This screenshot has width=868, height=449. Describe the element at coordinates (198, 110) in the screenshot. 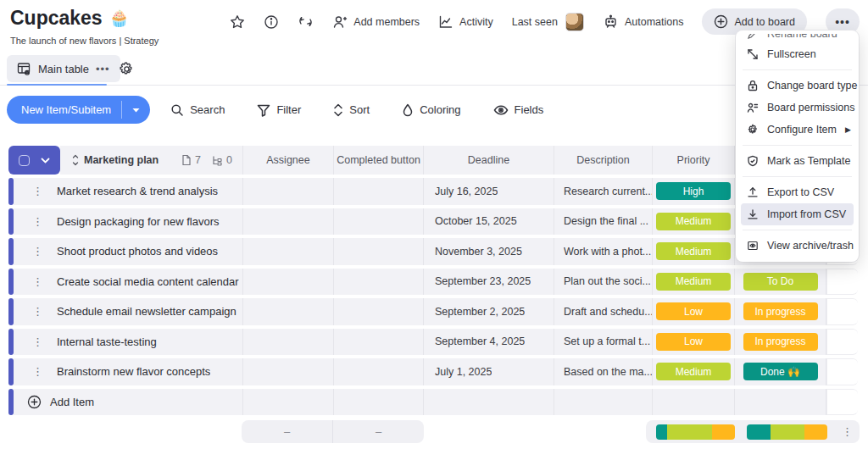

I see `search-button: Search` at that location.